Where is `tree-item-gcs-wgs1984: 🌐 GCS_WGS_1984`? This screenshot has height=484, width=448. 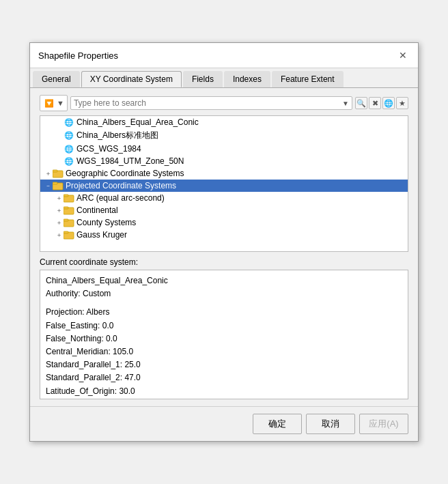
tree-item-gcs-wgs1984: 🌐 GCS_WGS_1984 is located at coordinates (224, 149).